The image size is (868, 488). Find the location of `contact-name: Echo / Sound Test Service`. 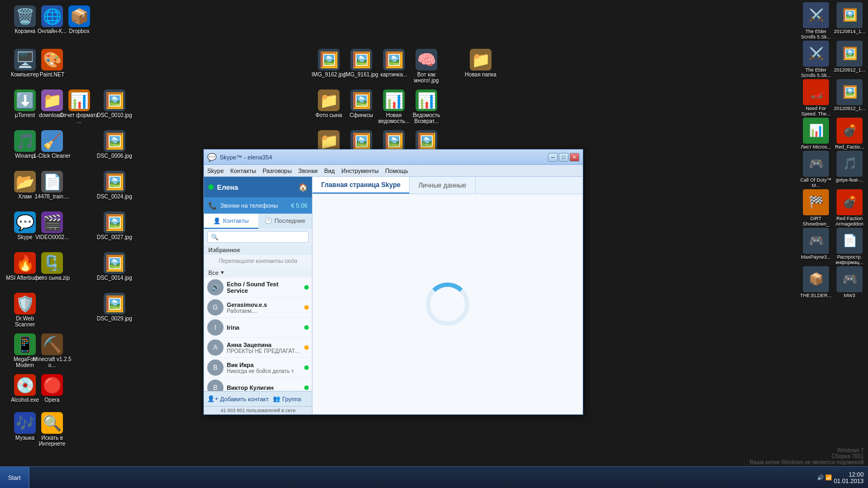

contact-name: Echo / Sound Test Service is located at coordinates (264, 287).